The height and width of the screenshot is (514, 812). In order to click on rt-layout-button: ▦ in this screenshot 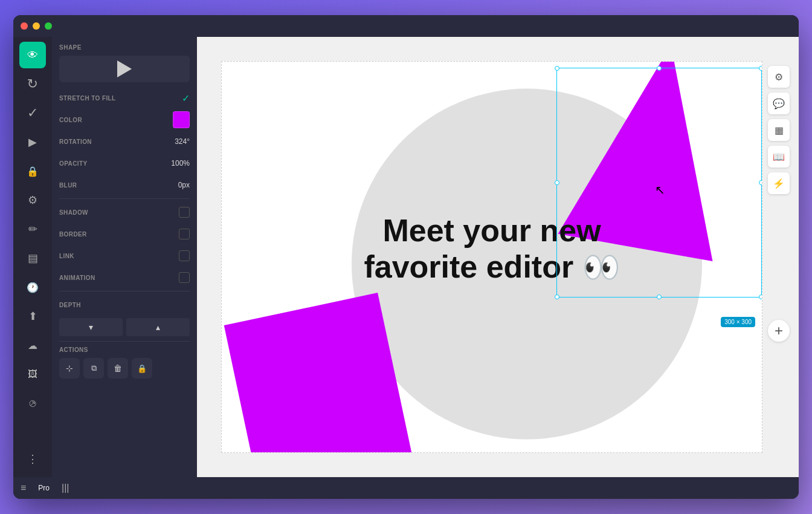, I will do `click(779, 130)`.